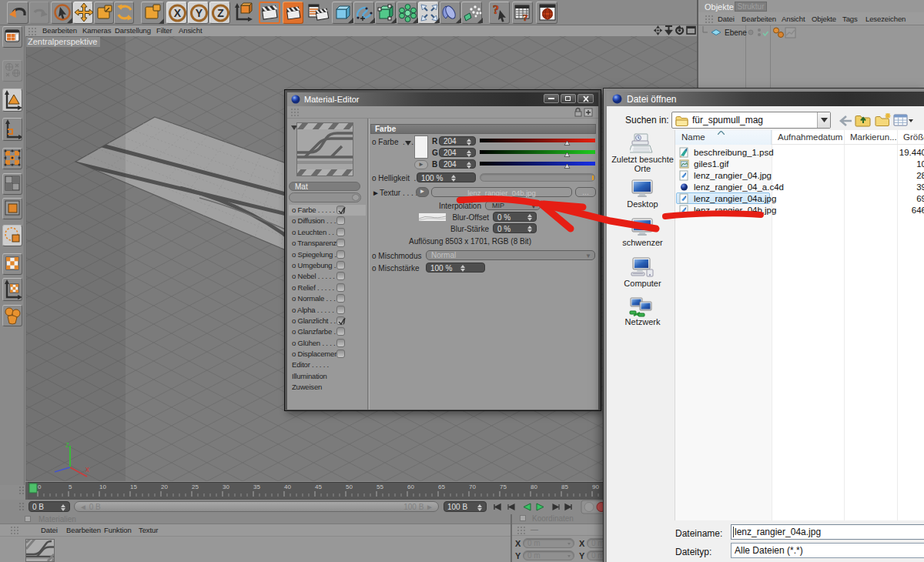 Image resolution: width=924 pixels, height=562 pixels. I want to click on svg-text: 10, so click(103, 487).